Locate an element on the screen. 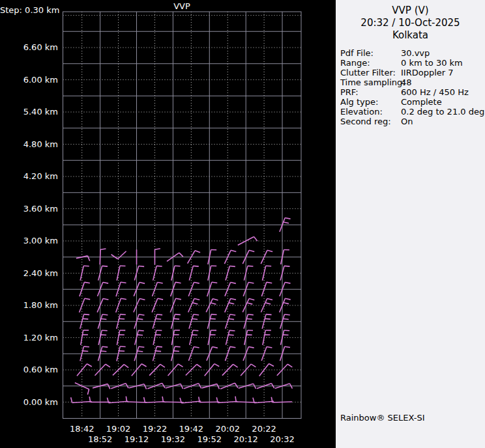  detail-label: Pdf File: is located at coordinates (370, 53).